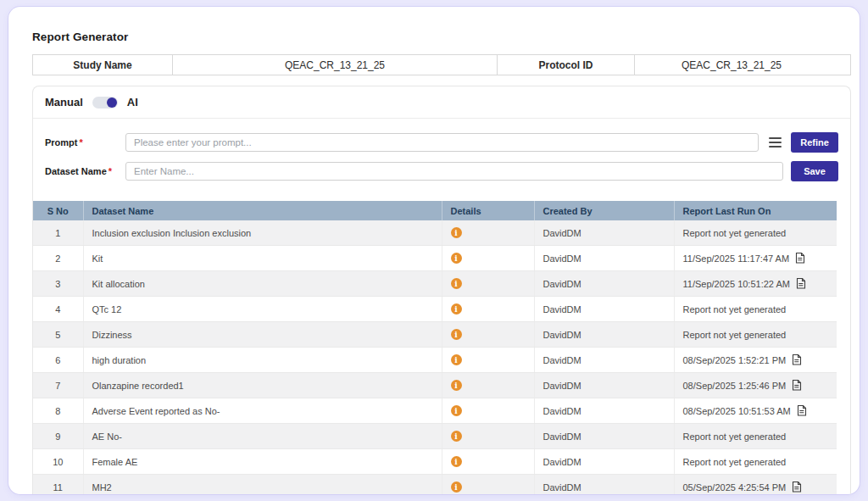 This screenshot has height=501, width=868. Describe the element at coordinates (435, 411) in the screenshot. I see `table-row: 8 Adverse Event reported as No- i DavidD…` at that location.